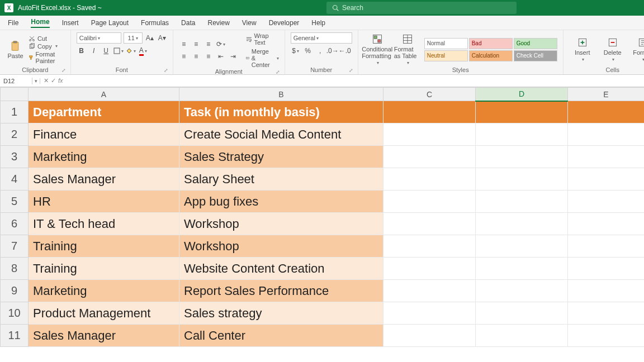  Describe the element at coordinates (94, 51) in the screenshot. I see `italic-button: I` at that location.